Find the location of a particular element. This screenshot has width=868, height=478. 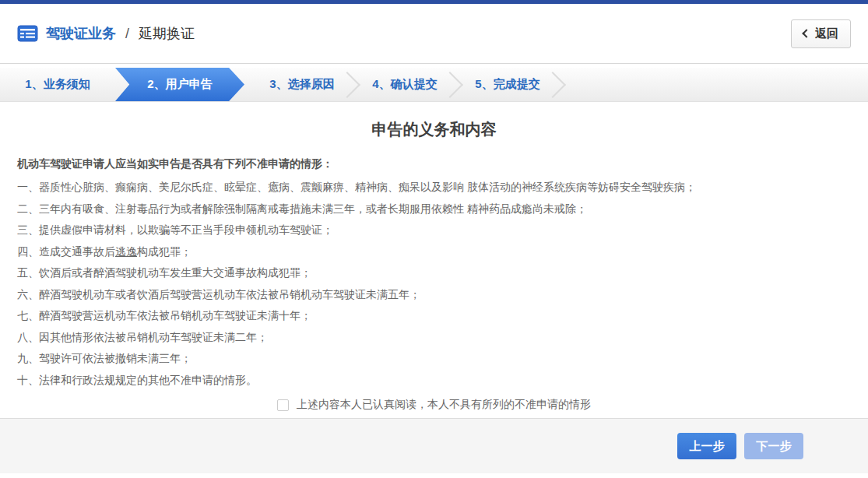

step-label: 2、用户申告 is located at coordinates (179, 84).